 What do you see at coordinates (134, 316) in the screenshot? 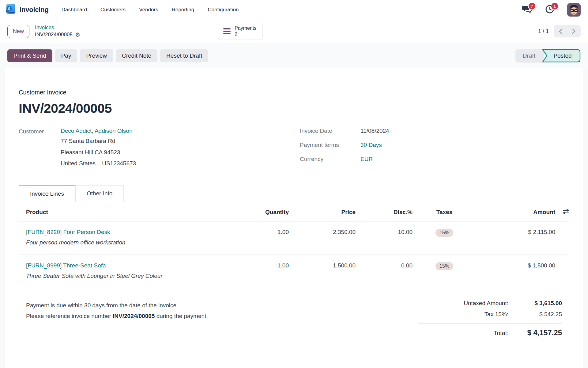
I see `terms-invoice-number: INV/2024/00005` at bounding box center [134, 316].